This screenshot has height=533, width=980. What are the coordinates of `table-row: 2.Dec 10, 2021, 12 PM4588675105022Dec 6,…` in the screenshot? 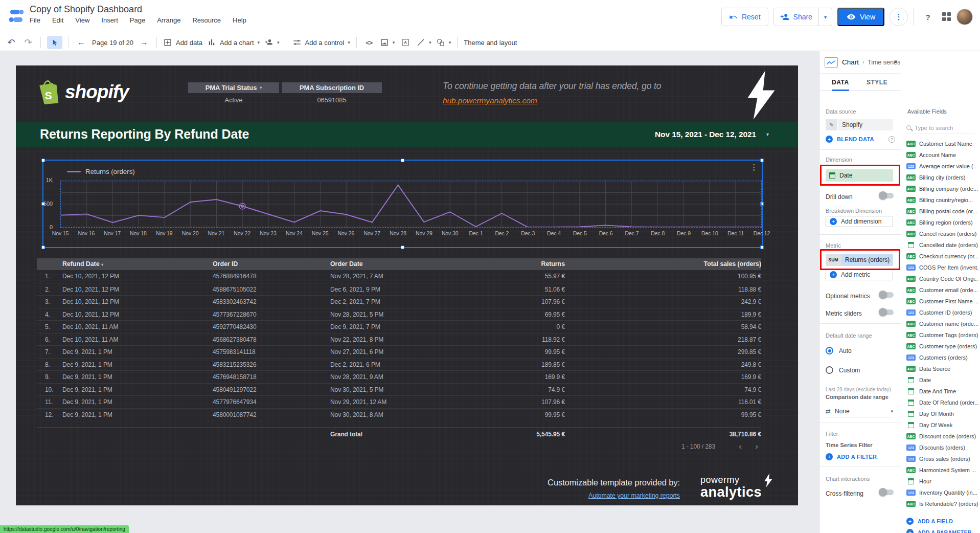 It's located at (399, 290).